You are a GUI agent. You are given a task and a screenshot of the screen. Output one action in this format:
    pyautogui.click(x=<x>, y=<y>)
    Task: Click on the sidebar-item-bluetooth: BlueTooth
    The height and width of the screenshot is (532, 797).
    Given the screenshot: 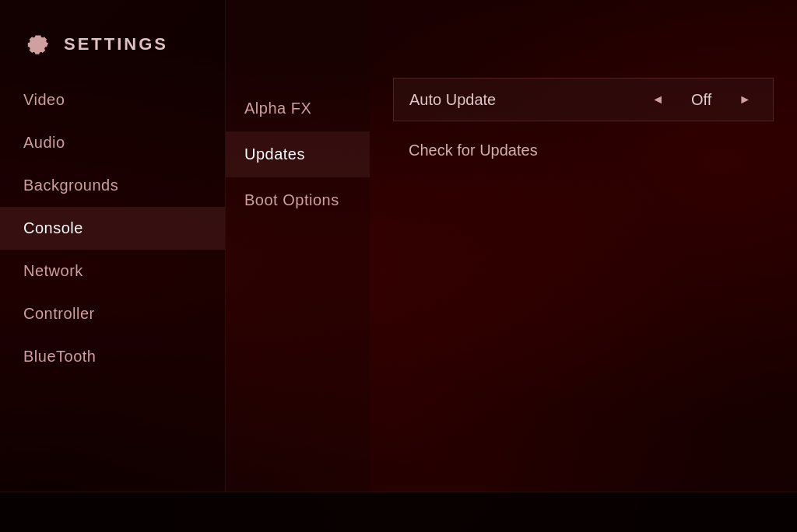 What is the action you would take?
    pyautogui.click(x=112, y=356)
    